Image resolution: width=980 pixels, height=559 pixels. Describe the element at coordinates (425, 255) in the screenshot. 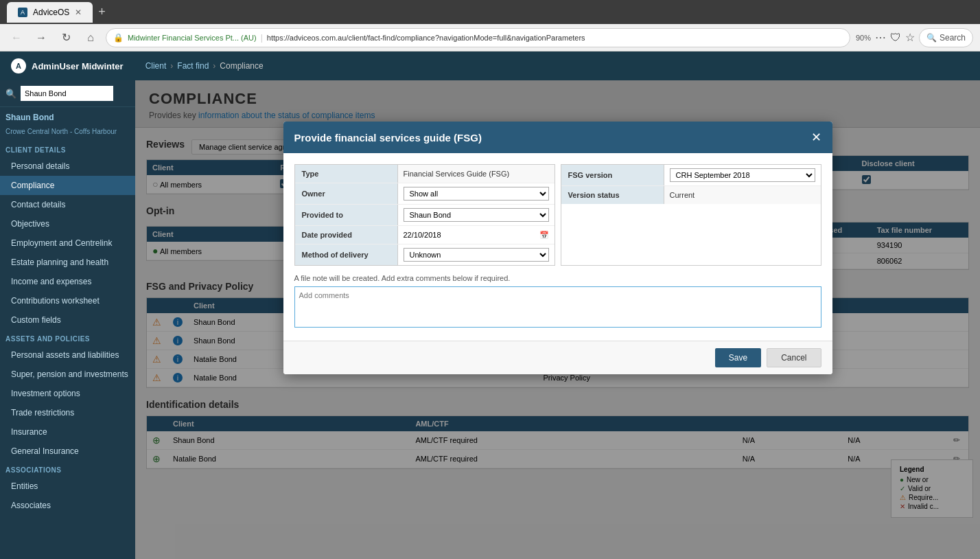

I see `dialog-delivery-row: Method of delivery Unknown` at that location.